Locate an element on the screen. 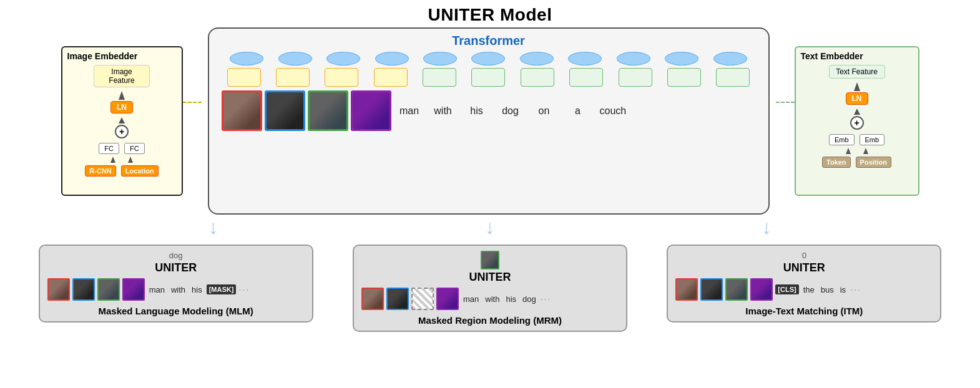  up-arrow3-icon is located at coordinates (113, 160).